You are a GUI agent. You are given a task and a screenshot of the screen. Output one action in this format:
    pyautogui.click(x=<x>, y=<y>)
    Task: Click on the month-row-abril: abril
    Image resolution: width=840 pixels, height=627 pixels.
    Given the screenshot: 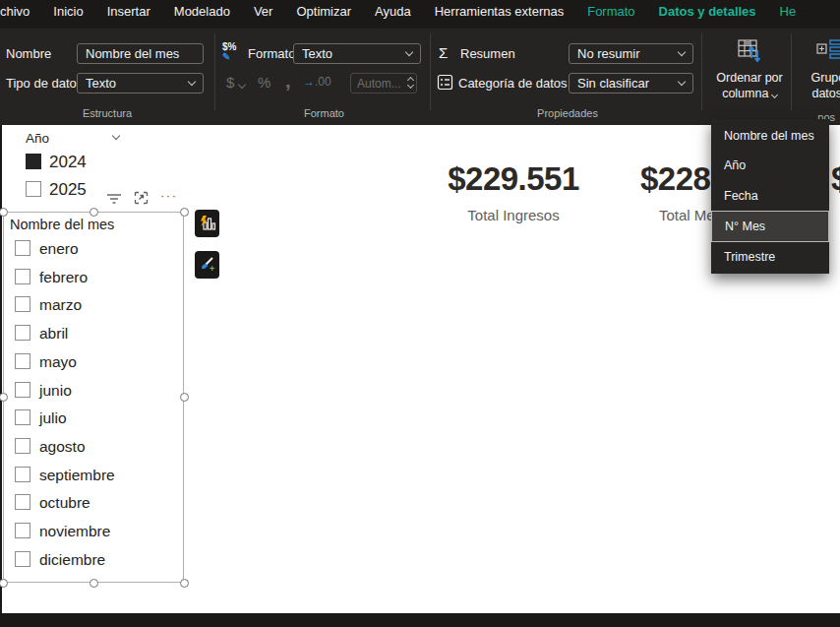 What is the action you would take?
    pyautogui.click(x=92, y=335)
    